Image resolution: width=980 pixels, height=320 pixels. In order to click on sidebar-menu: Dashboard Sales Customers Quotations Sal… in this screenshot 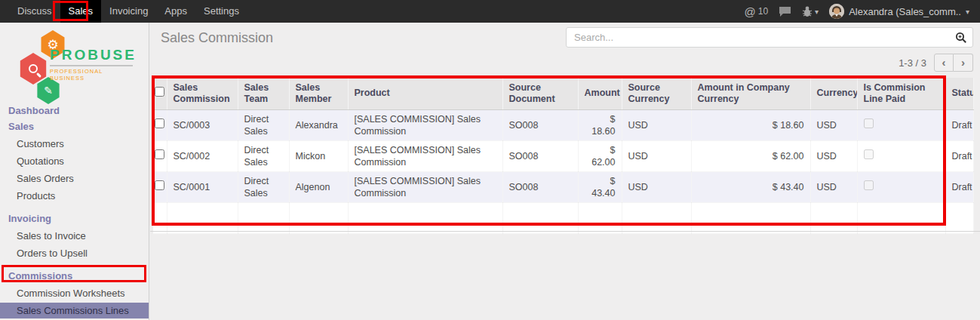, I will do `click(74, 211)`.